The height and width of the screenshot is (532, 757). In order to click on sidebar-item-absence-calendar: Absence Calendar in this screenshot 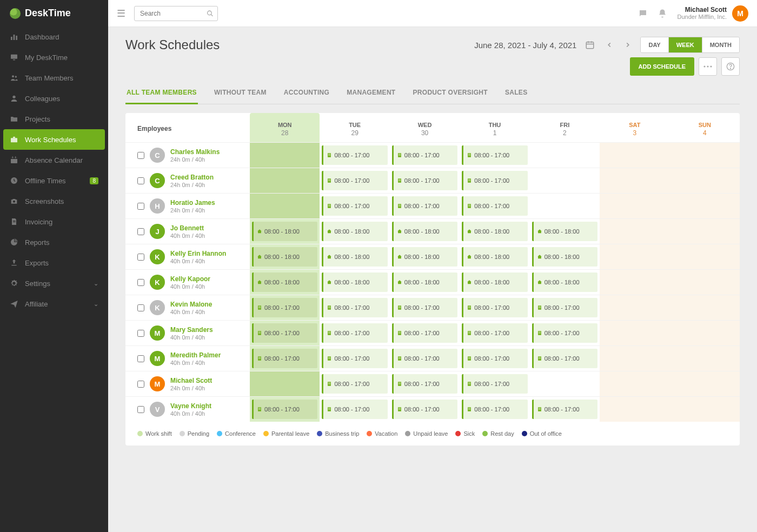, I will do `click(54, 160)`.